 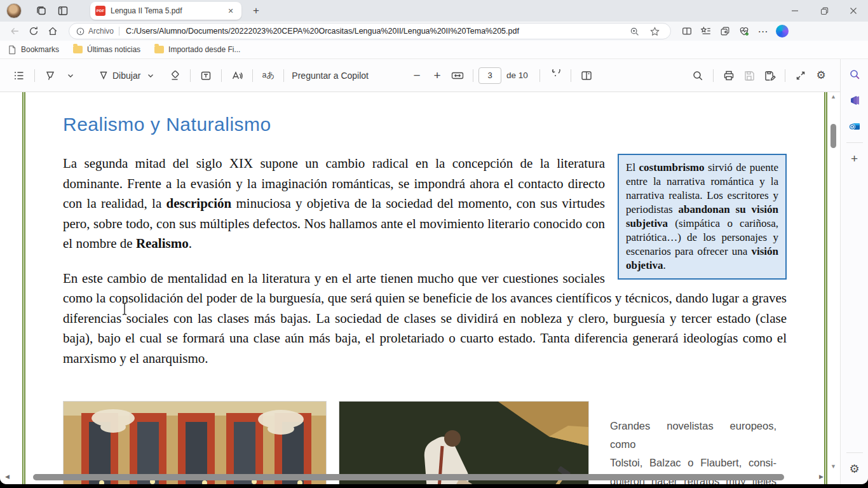 I want to click on bookmark-folder: Últimas noticias, so click(x=107, y=50).